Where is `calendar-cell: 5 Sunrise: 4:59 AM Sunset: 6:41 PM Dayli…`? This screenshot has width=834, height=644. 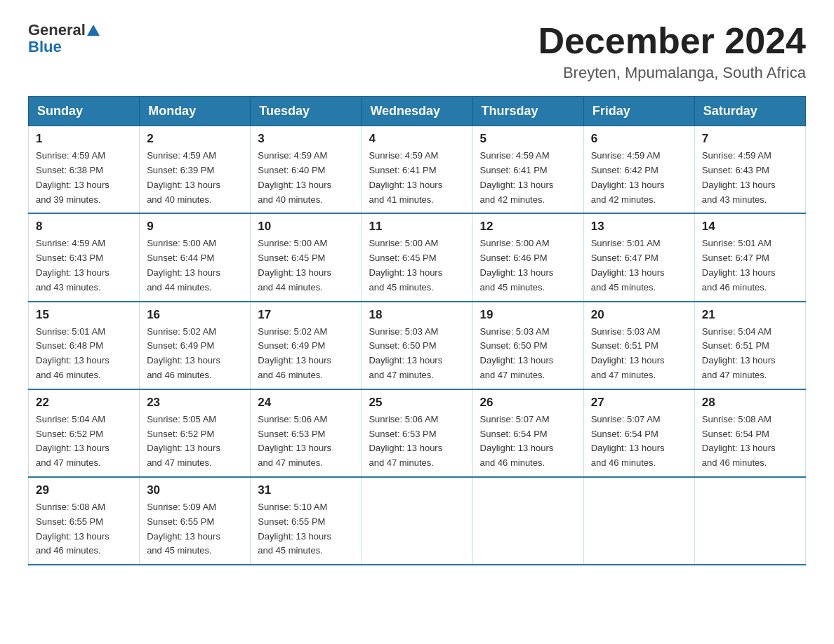
calendar-cell: 5 Sunrise: 4:59 AM Sunset: 6:41 PM Dayli… is located at coordinates (528, 170).